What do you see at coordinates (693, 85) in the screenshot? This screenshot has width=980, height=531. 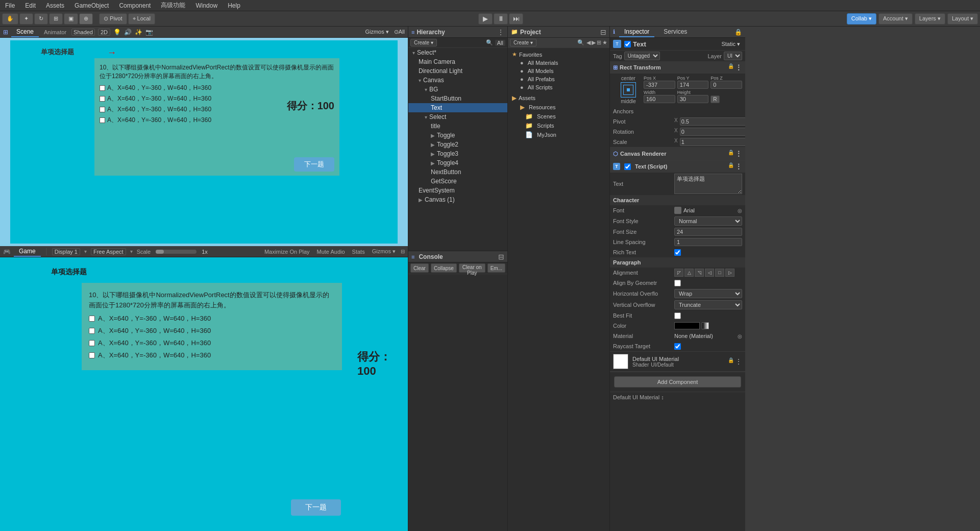 I see `posy-input` at bounding box center [693, 85].